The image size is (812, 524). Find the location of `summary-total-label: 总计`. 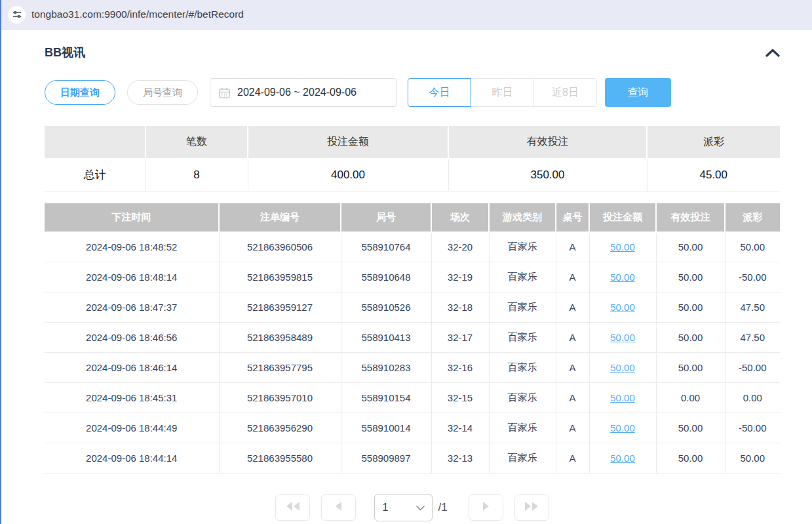

summary-total-label: 总计 is located at coordinates (95, 174).